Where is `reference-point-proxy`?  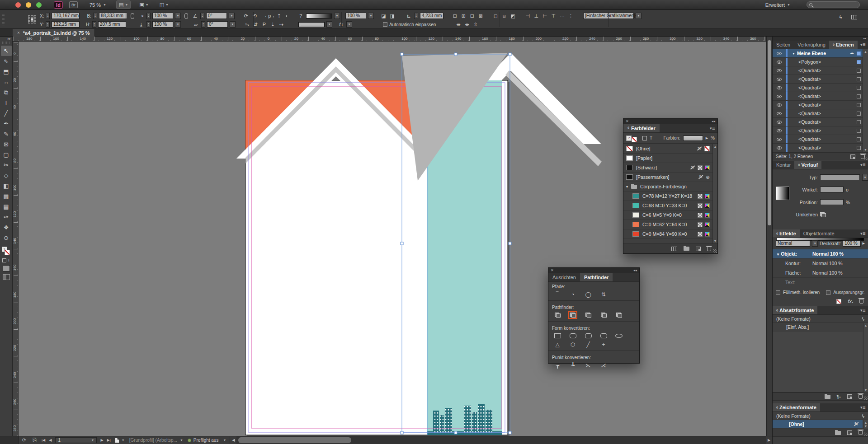
reference-point-proxy is located at coordinates (32, 19).